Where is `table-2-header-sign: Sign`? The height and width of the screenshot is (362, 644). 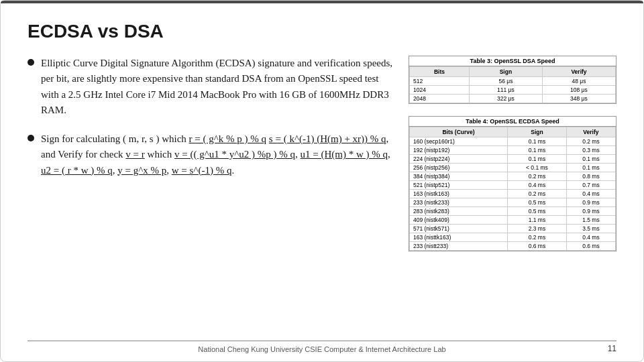
table-2-header-sign: Sign is located at coordinates (537, 133).